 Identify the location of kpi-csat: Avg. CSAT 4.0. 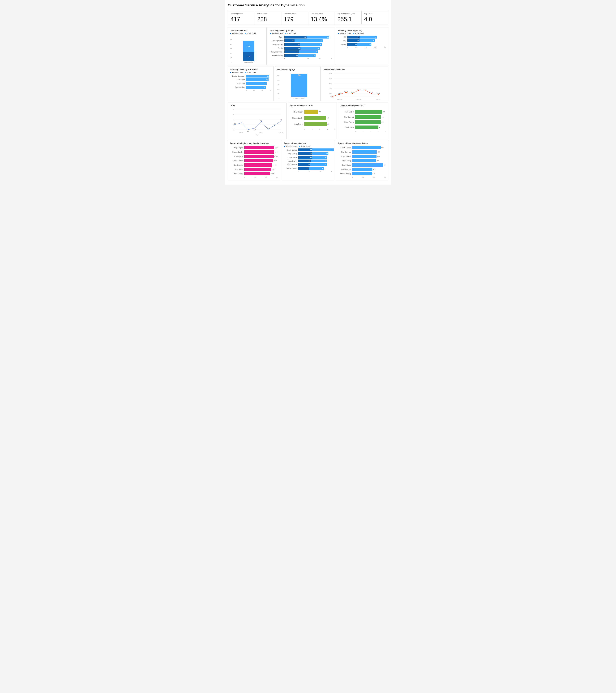
(375, 18).